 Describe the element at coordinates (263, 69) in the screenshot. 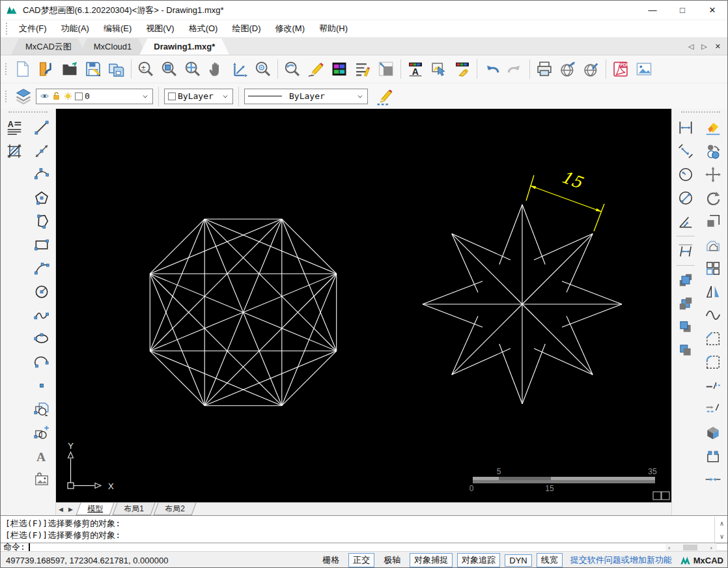

I see `zoom-center-button` at that location.